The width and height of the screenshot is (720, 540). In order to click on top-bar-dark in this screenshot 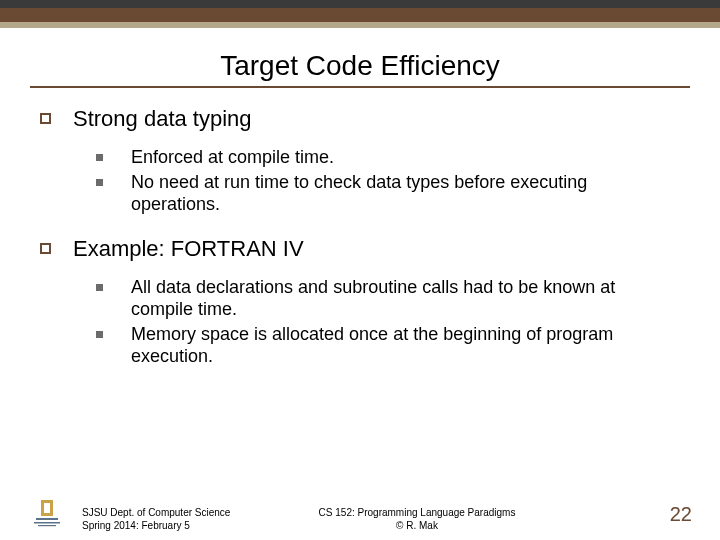, I will do `click(360, 4)`.